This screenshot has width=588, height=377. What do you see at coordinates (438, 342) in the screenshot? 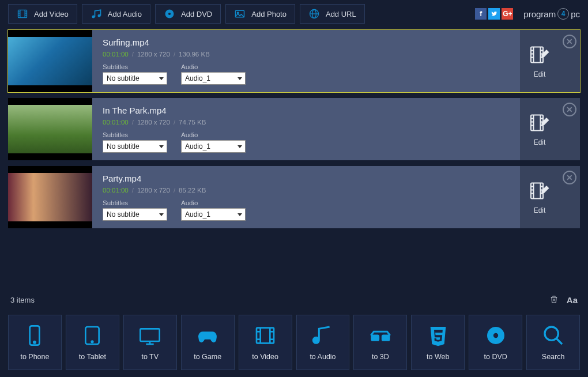
I see `to-web-button: to Web` at bounding box center [438, 342].